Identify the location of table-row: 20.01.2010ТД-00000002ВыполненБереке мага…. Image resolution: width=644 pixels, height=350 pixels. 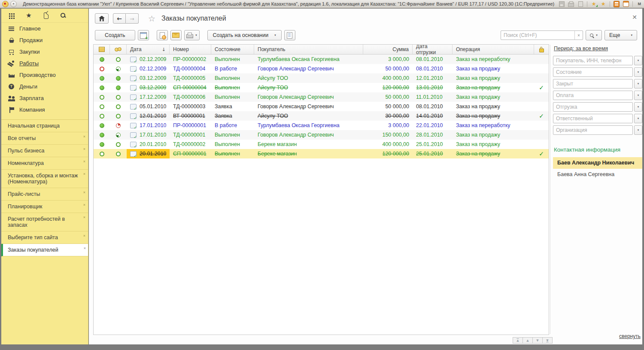
(321, 144).